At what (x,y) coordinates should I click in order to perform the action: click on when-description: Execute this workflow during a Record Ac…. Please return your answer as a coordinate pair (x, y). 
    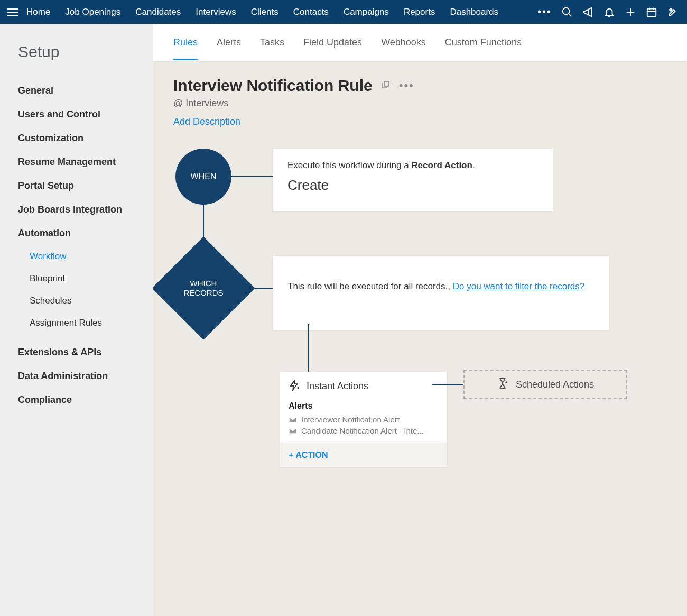
    Looking at the image, I should click on (413, 166).